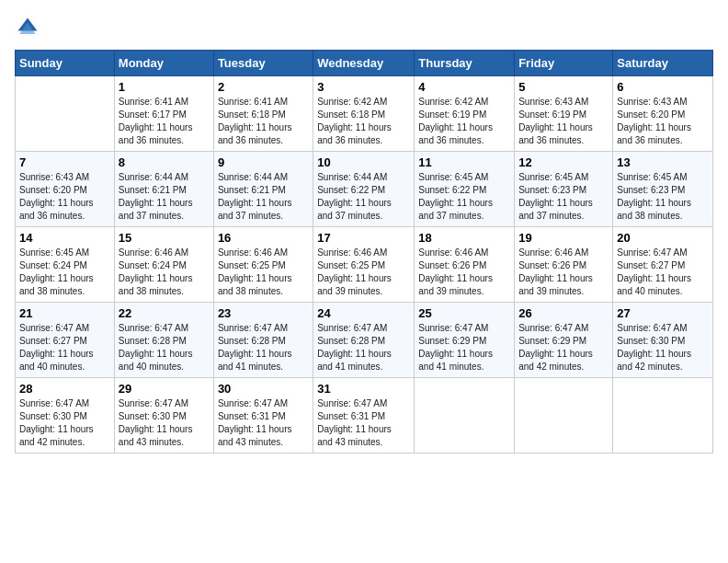  What do you see at coordinates (364, 162) in the screenshot?
I see `day-number: 10` at bounding box center [364, 162].